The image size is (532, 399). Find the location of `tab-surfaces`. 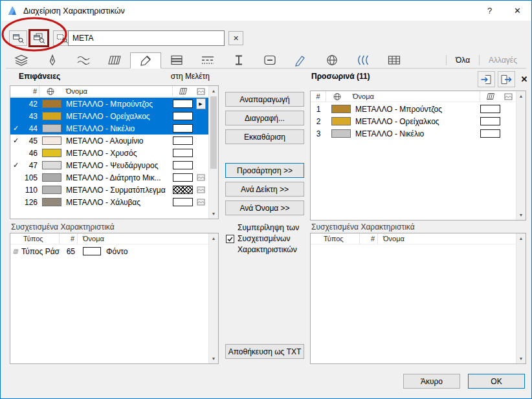

tab-surfaces is located at coordinates (146, 61).